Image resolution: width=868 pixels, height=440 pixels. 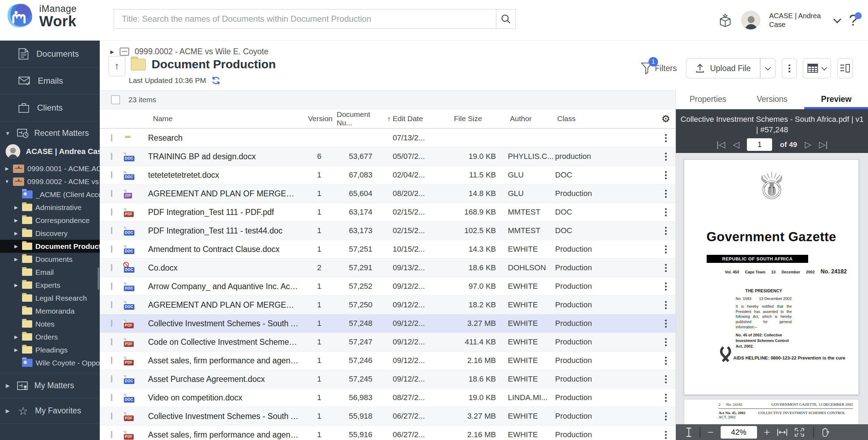 What do you see at coordinates (808, 145) in the screenshot?
I see `next-page-button: ▷` at bounding box center [808, 145].